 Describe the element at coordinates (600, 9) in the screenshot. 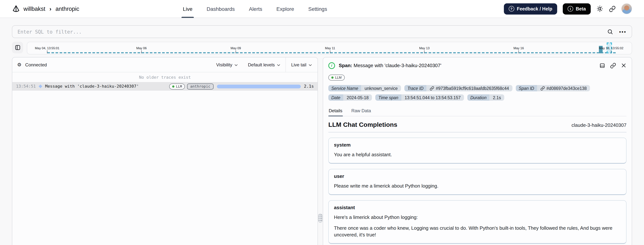

I see `moon-rays-icon` at that location.